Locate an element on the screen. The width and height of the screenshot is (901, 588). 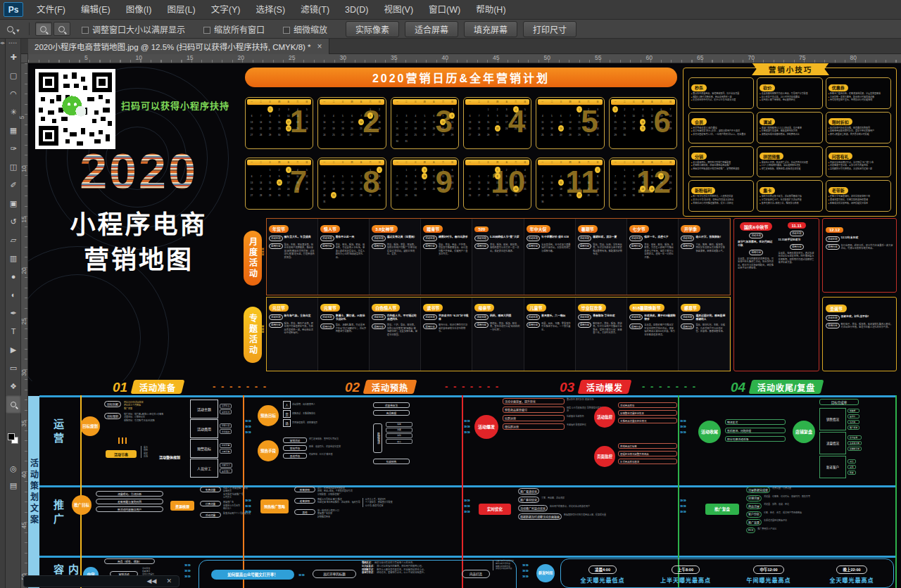
option-button: 适合屏幕 is located at coordinates (431, 30).